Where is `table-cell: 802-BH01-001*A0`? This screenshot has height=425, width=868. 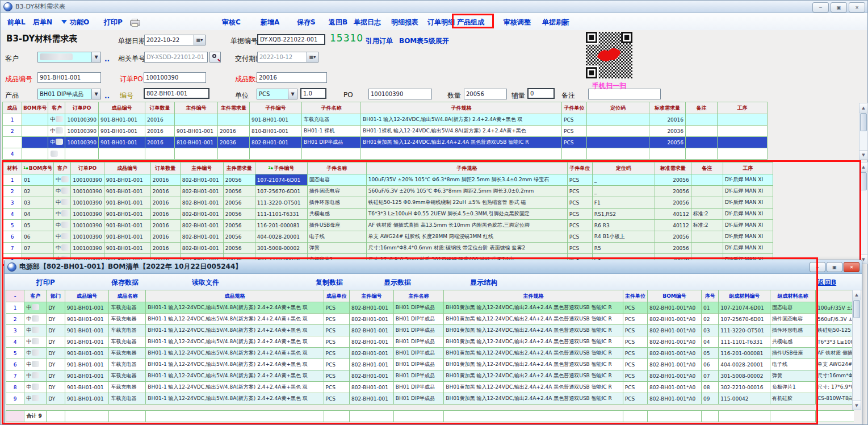 table-cell: 802-BH01-001*A0 is located at coordinates (674, 376).